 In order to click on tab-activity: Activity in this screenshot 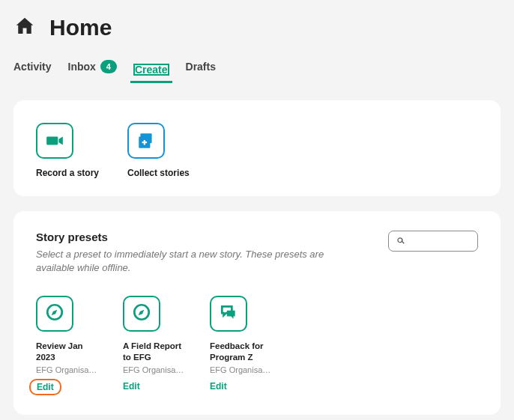, I will do `click(33, 70)`.